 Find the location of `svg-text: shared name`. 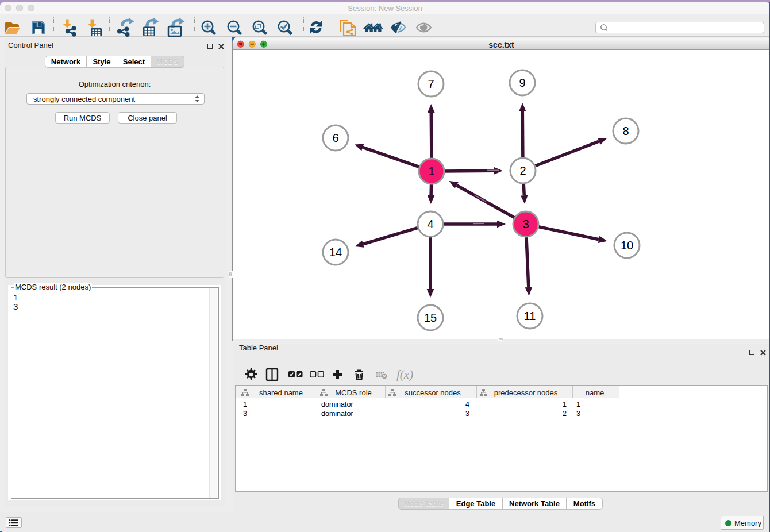

svg-text: shared name is located at coordinates (281, 393).